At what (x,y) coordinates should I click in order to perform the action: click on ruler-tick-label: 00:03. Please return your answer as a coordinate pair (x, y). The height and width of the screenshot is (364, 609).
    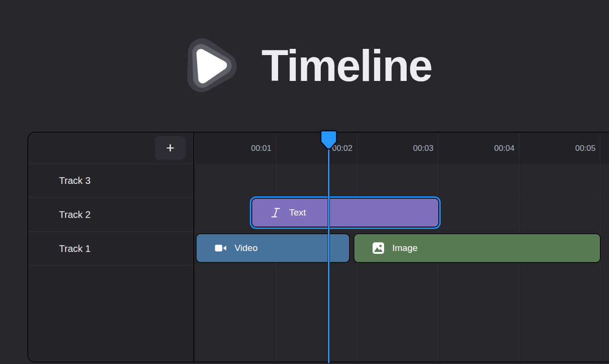
    Looking at the image, I should click on (398, 148).